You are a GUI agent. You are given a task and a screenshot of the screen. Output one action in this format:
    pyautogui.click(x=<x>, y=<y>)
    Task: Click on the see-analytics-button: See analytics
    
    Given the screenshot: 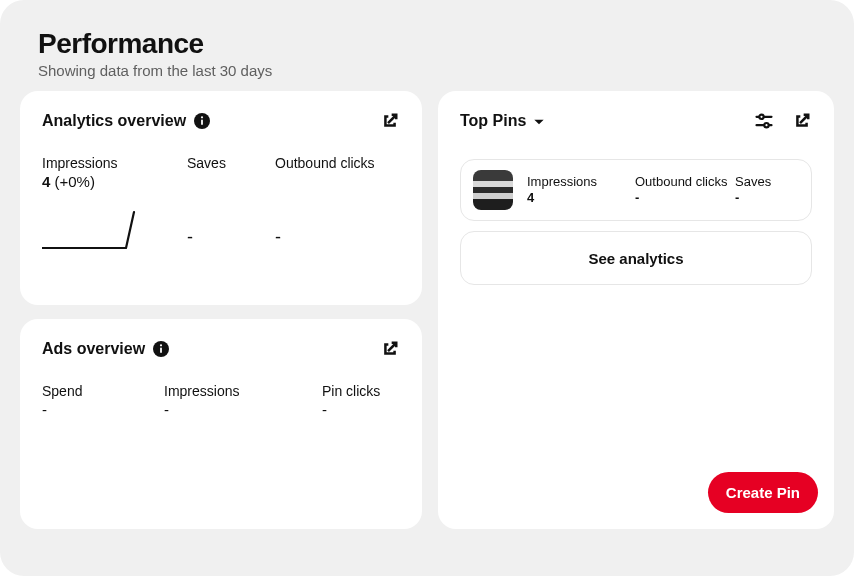 What is the action you would take?
    pyautogui.click(x=636, y=258)
    